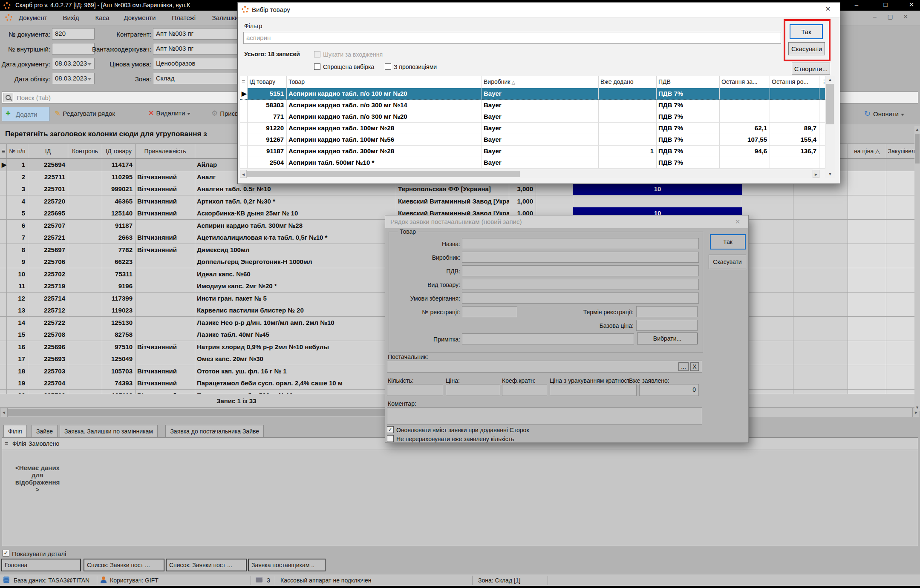 Image resolution: width=920 pixels, height=588 pixels. Describe the element at coordinates (473, 390) in the screenshot. I see `price-field` at that location.